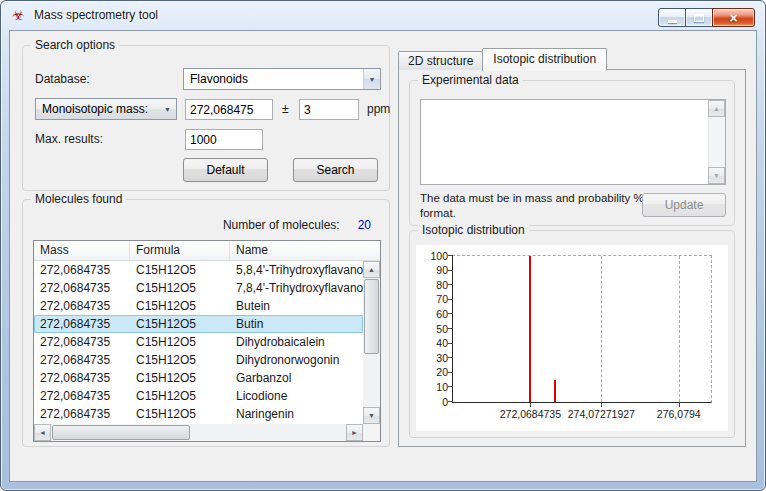 The height and width of the screenshot is (491, 766). Describe the element at coordinates (435, 330) in the screenshot. I see `y-tick-label: 50` at that location.